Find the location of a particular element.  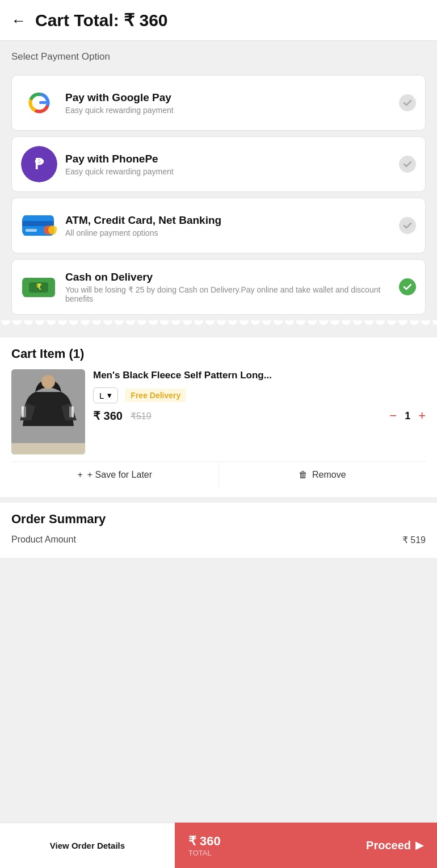

qty-value: 1 is located at coordinates (407, 416).